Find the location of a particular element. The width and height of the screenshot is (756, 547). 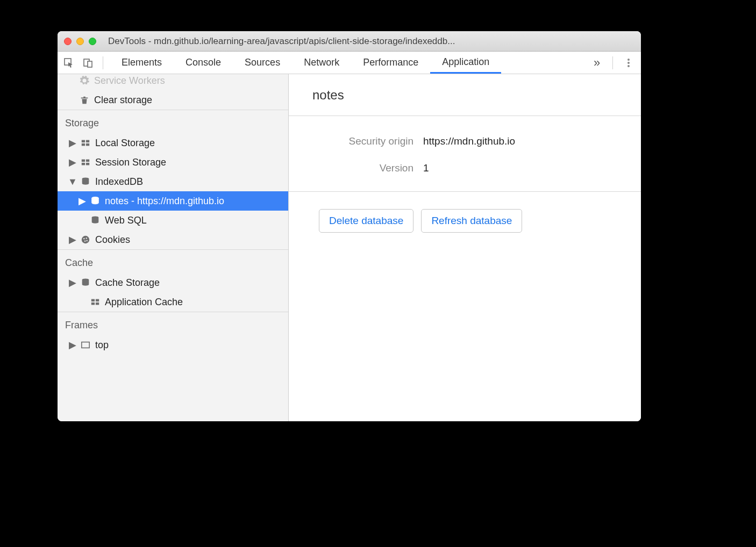

kv-value: 1 is located at coordinates (426, 168).